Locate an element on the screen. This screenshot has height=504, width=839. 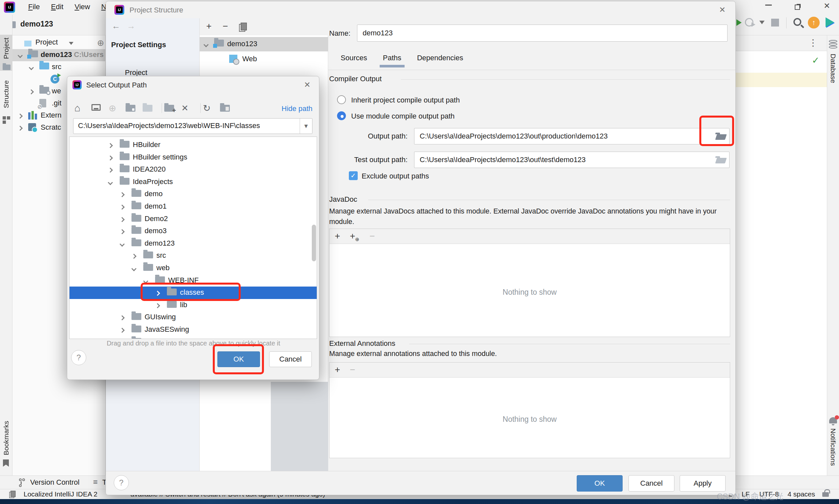
path-combobox: C:\Users\a\IdeaProjects\demo123\web\WEB-… is located at coordinates (193, 126).